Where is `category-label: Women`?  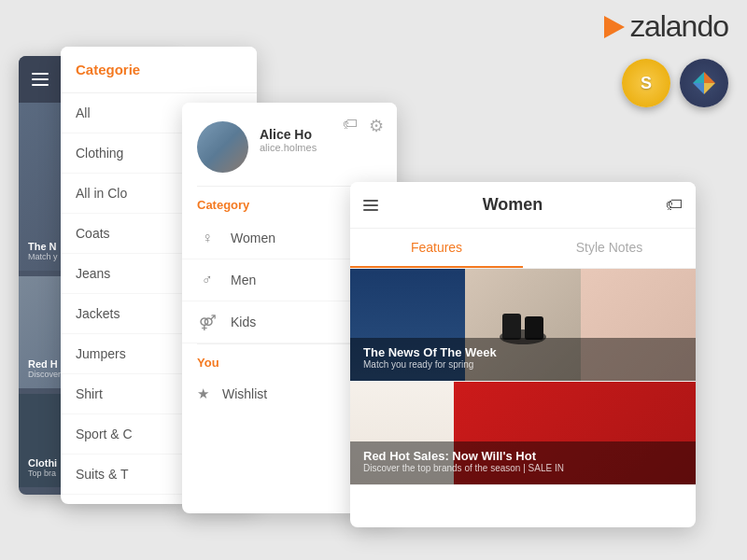 category-label: Women is located at coordinates (253, 238).